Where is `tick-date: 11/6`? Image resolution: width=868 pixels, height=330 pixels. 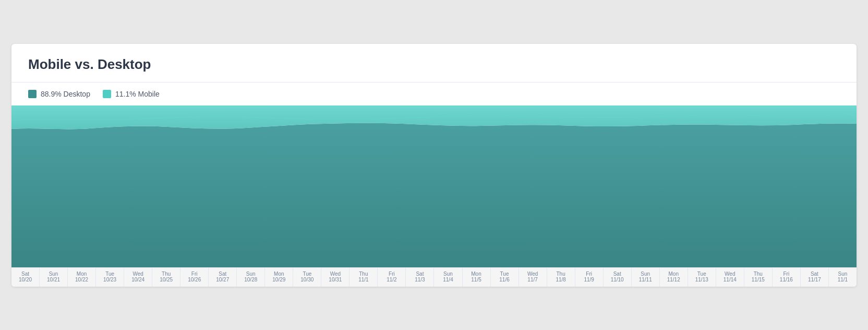 tick-date: 11/6 is located at coordinates (504, 280).